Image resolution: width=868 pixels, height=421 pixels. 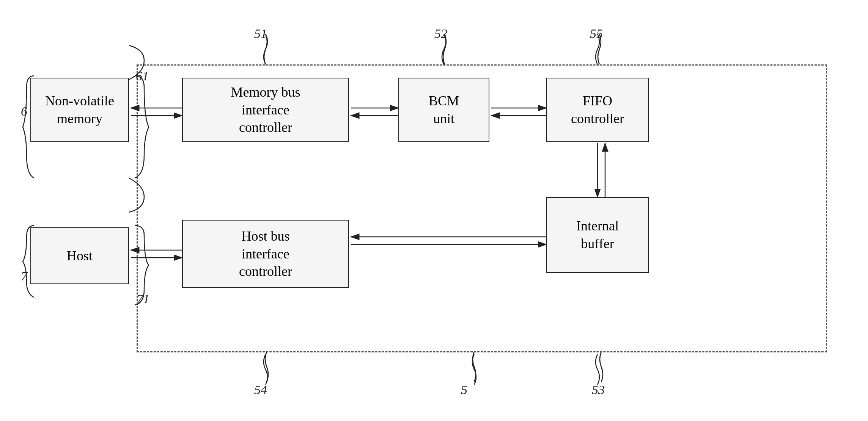 What do you see at coordinates (261, 34) in the screenshot?
I see `ref-51: 51` at bounding box center [261, 34].